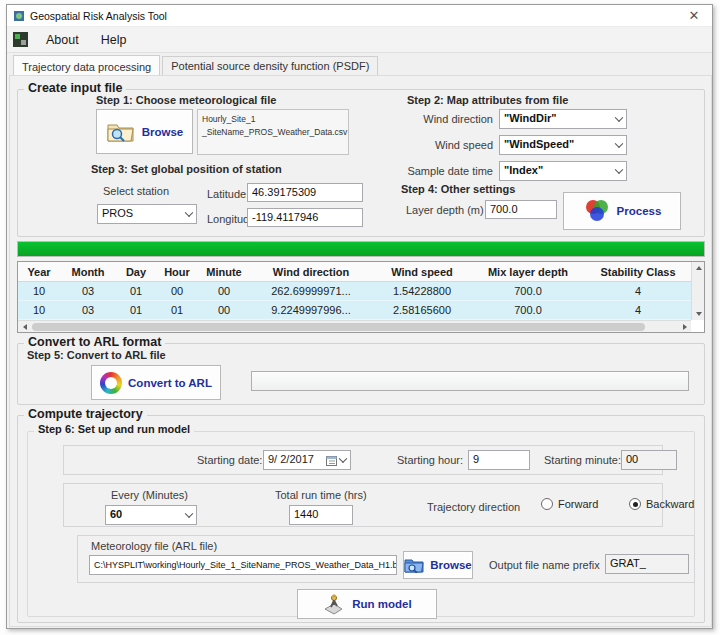 The width and height of the screenshot is (720, 635). Describe the element at coordinates (163, 132) in the screenshot. I see `step1-browse-label: Browse` at that location.